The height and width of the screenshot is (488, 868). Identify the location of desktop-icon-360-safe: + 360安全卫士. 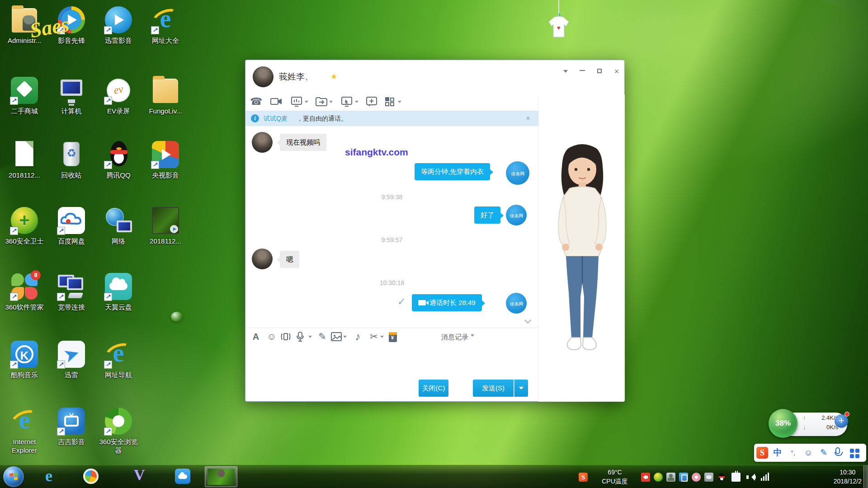
(24, 226).